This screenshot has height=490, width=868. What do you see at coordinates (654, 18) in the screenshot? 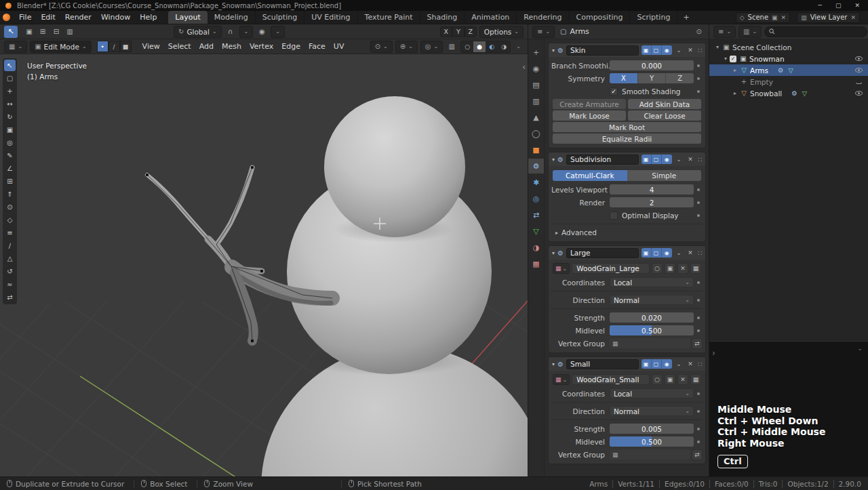
I see `workspace-tab: Scripting` at bounding box center [654, 18].